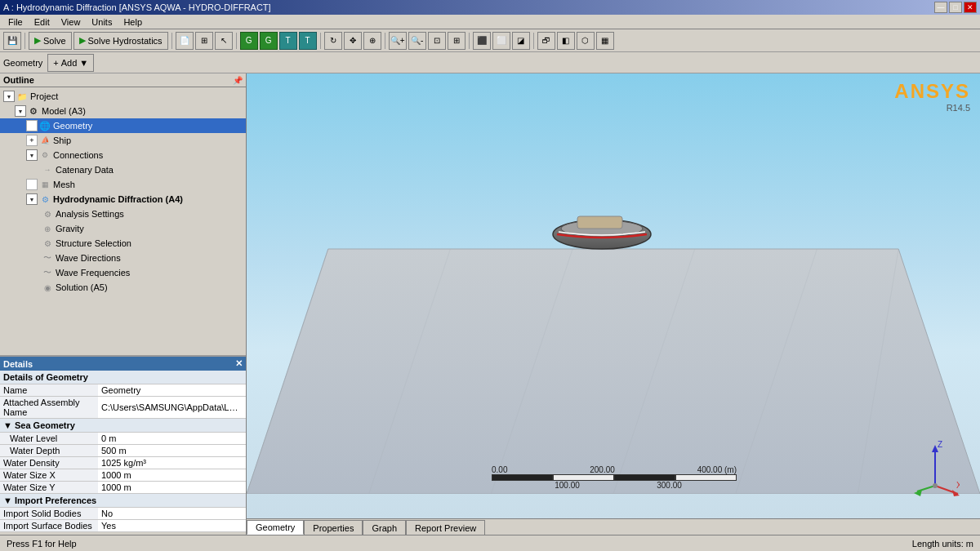 This screenshot has width=980, height=551. What do you see at coordinates (122, 451) in the screenshot?
I see `details-table: Details of Geometry Name Geometry Attach…` at bounding box center [122, 451].